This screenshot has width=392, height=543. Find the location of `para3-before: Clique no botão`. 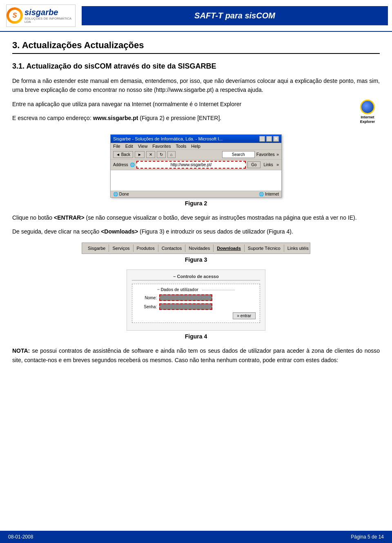

para3-before: Clique no botão is located at coordinates (33, 218).